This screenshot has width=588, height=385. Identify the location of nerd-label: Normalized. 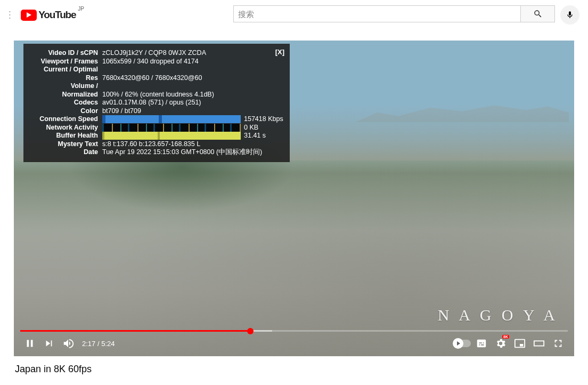
(65, 95).